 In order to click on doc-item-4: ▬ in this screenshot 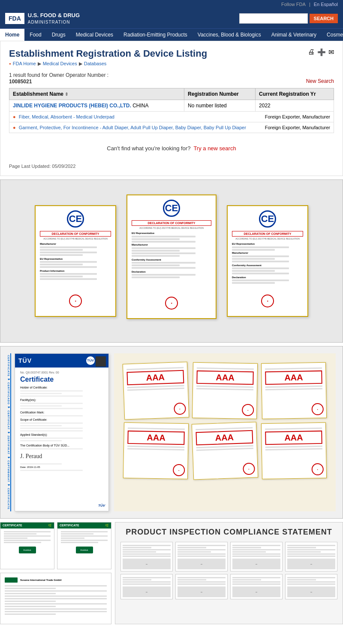, I will do `click(311, 556)`.